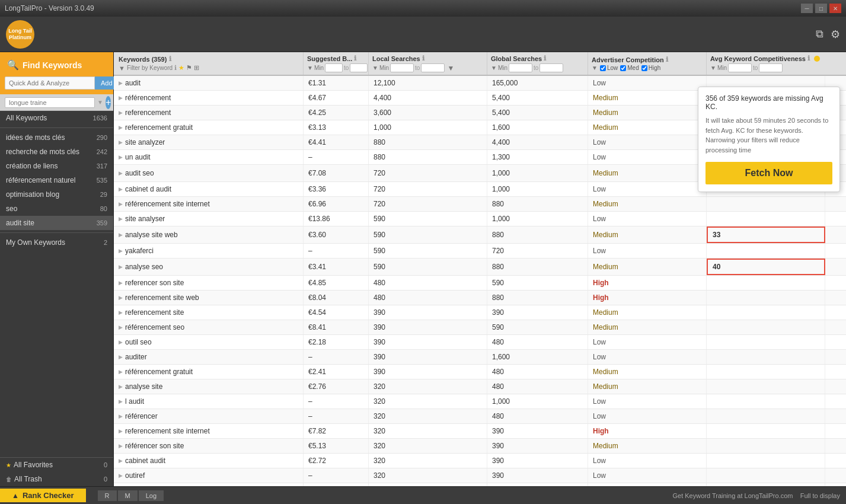  Describe the element at coordinates (197, 68) in the screenshot. I see `filter-grid-icon: ⊞` at that location.